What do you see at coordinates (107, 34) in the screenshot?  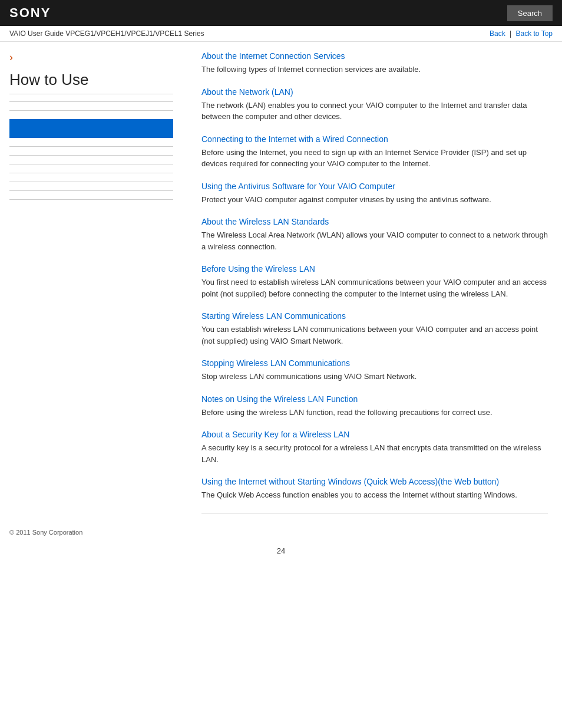 I see `breadcrumb: VAIO User Guide VPCEG1/VPCEH1/VPCEJ1/VPC…` at bounding box center [107, 34].